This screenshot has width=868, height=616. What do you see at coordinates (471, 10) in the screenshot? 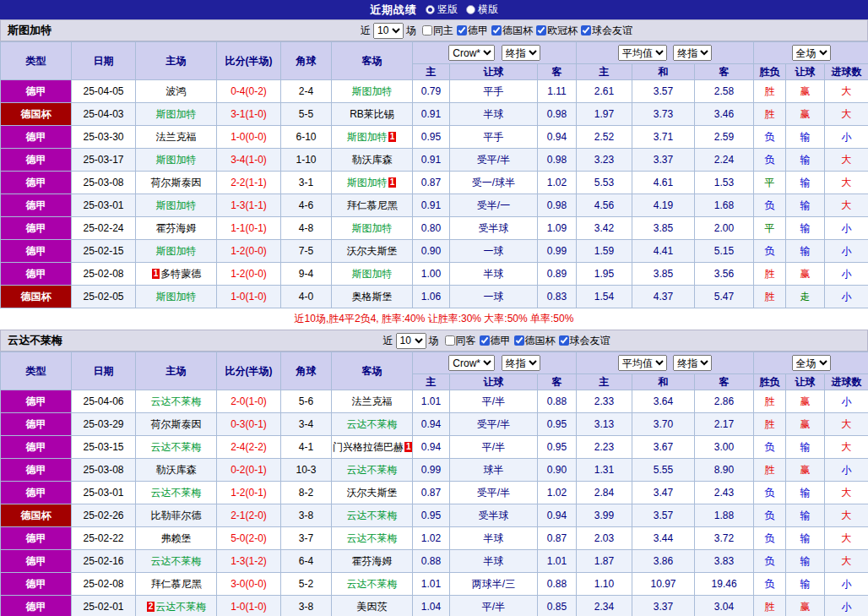
I see `horizontal-radio` at bounding box center [471, 10].